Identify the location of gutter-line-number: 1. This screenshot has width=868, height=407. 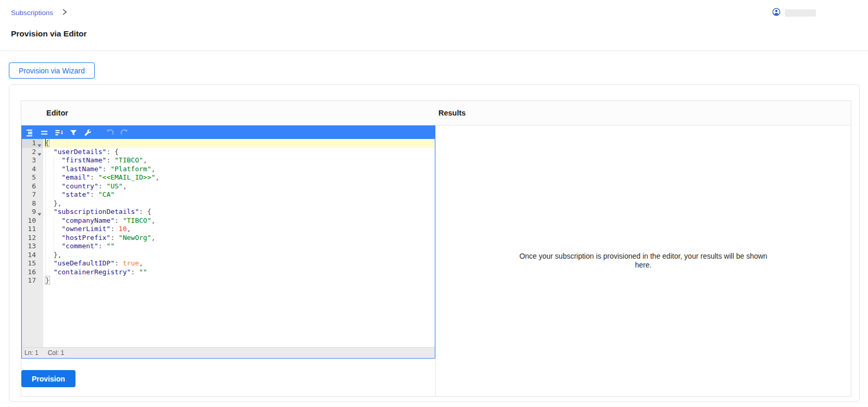
(32, 144).